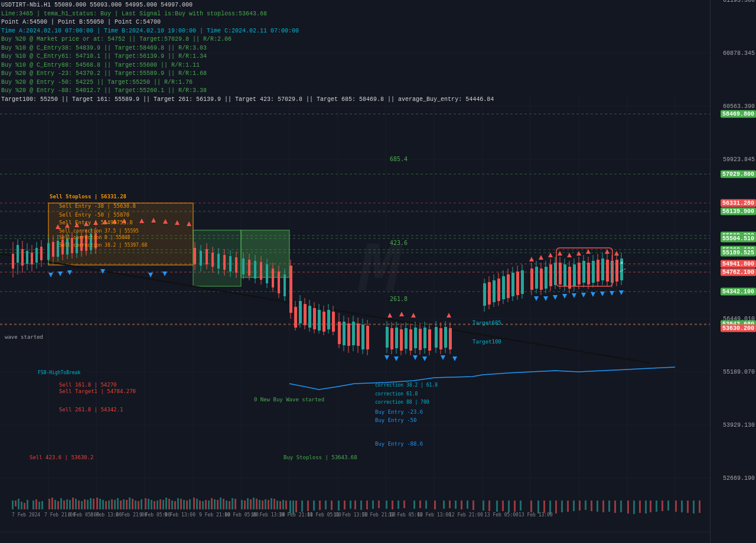 The width and height of the screenshot is (756, 543). Describe the element at coordinates (739, 53) in the screenshot. I see `price-60878: 60878.345` at that location.